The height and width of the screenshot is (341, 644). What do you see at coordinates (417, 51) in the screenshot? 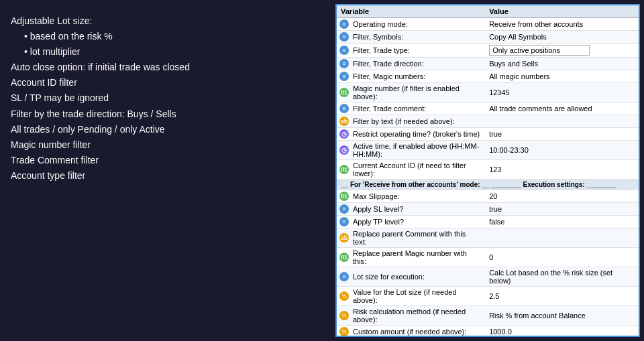
I see `variable-cell: Filter, Trade type:` at bounding box center [417, 51].